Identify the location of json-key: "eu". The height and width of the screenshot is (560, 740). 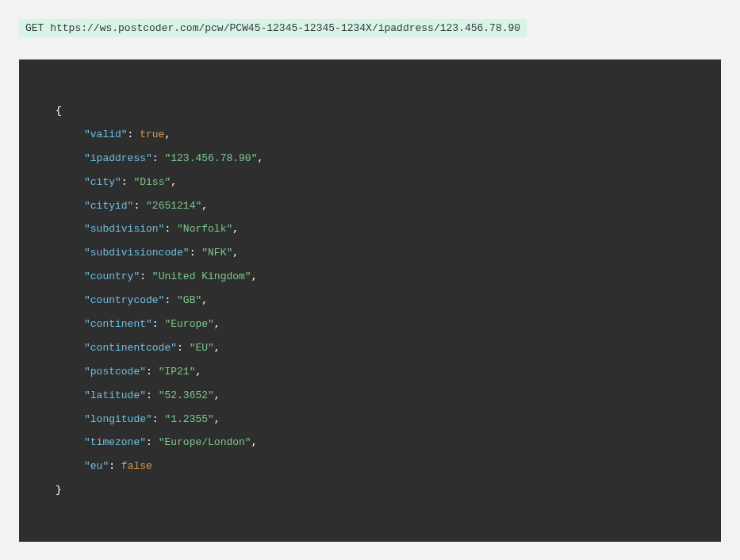
(97, 466).